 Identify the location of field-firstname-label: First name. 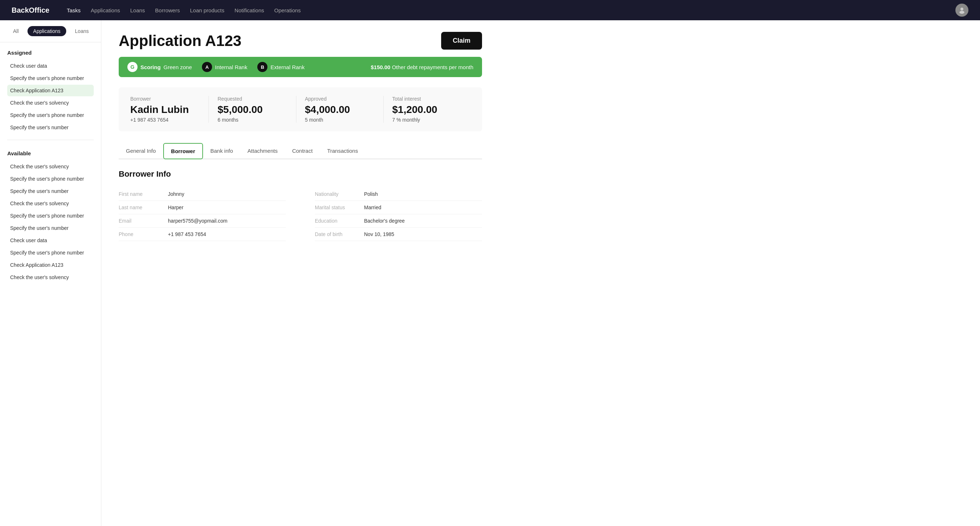
(140, 194).